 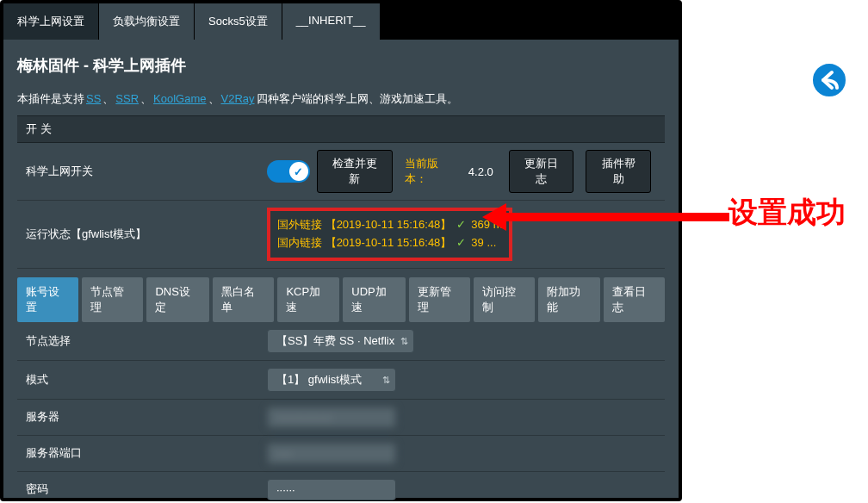 What do you see at coordinates (332, 380) in the screenshot?
I see `mode-select: 【1】 gfwlist模式⇅` at bounding box center [332, 380].